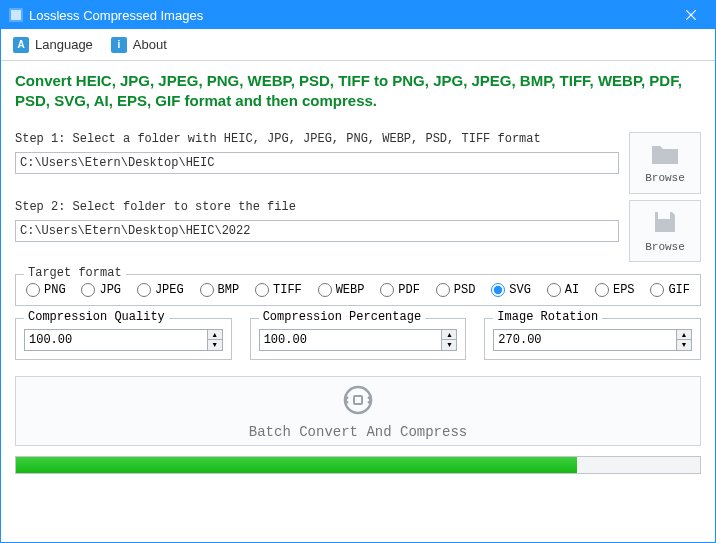 This screenshot has height=543, width=716. Describe the element at coordinates (124, 339) in the screenshot. I see `quality-group: Compression Quality ▲▼` at that location.